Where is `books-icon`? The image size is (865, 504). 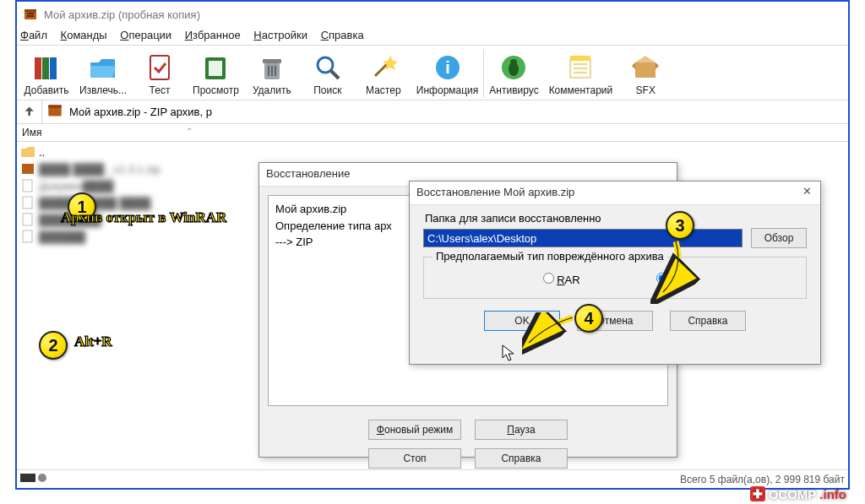 books-icon is located at coordinates (46, 68).